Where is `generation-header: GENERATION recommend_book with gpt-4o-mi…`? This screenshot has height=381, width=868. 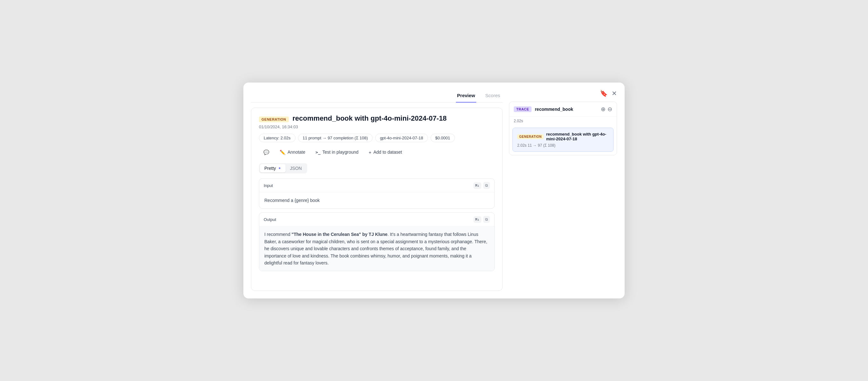
generation-header: GENERATION recommend_book with gpt-4o-mi… is located at coordinates (377, 119).